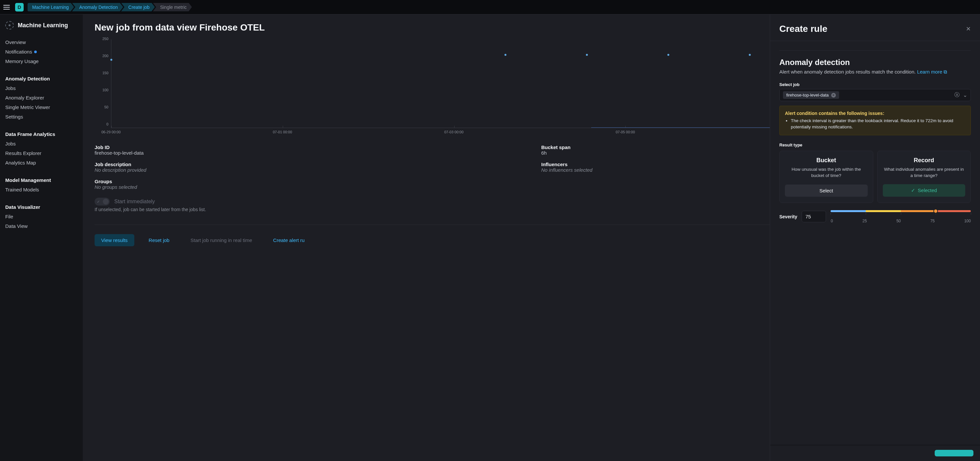 This screenshot has width=980, height=461. I want to click on sidebar-item: File, so click(41, 217).